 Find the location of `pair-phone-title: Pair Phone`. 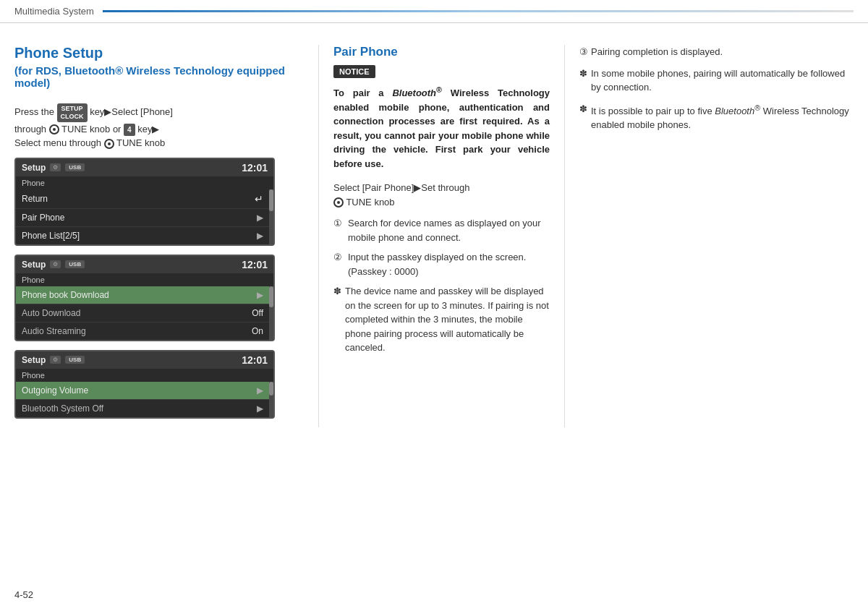

pair-phone-title: Pair Phone is located at coordinates (441, 52).